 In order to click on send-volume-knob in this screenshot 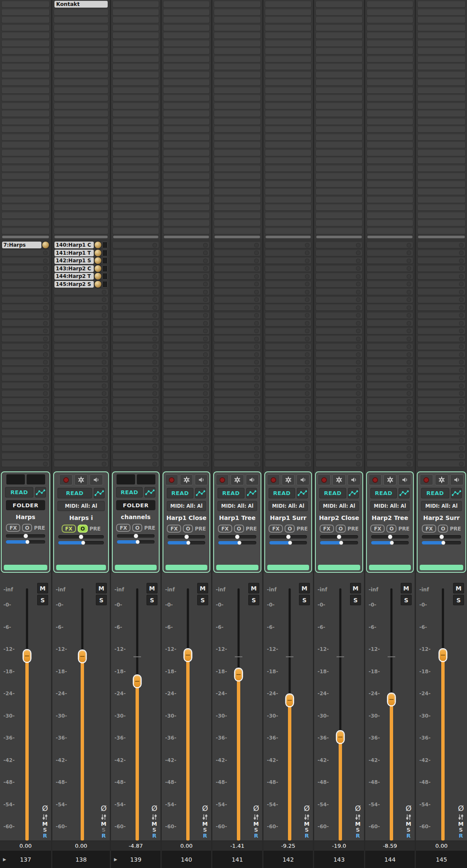, I will do `click(98, 245)`.